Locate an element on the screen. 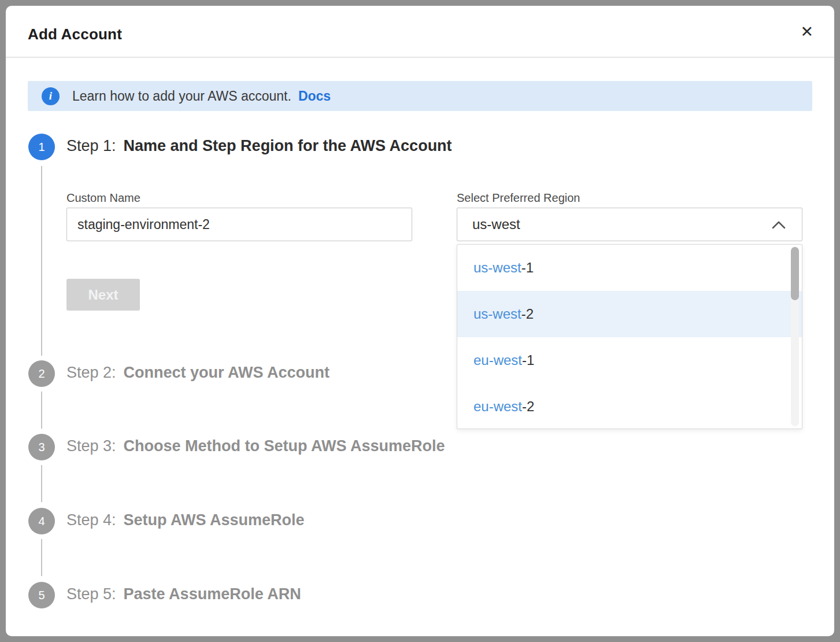 This screenshot has width=840, height=642. modal-header: Add Account ✕ is located at coordinates (420, 32).